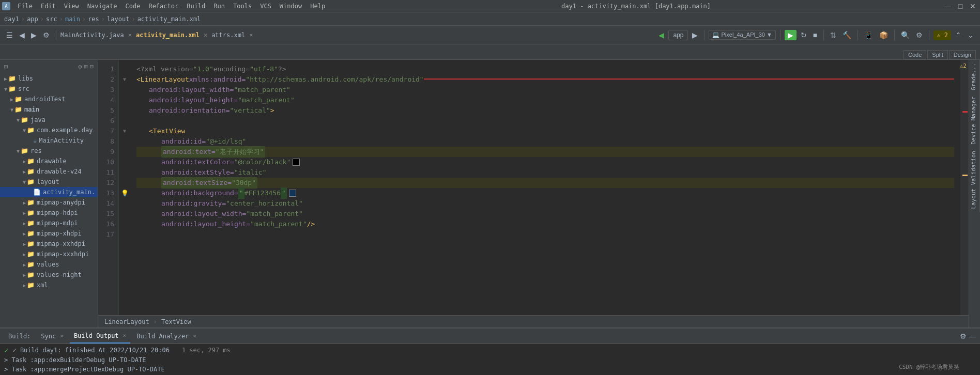 Image resolution: width=980 pixels, height=375 pixels. Describe the element at coordinates (133, 6) in the screenshot. I see `menu-code: Code` at that location.